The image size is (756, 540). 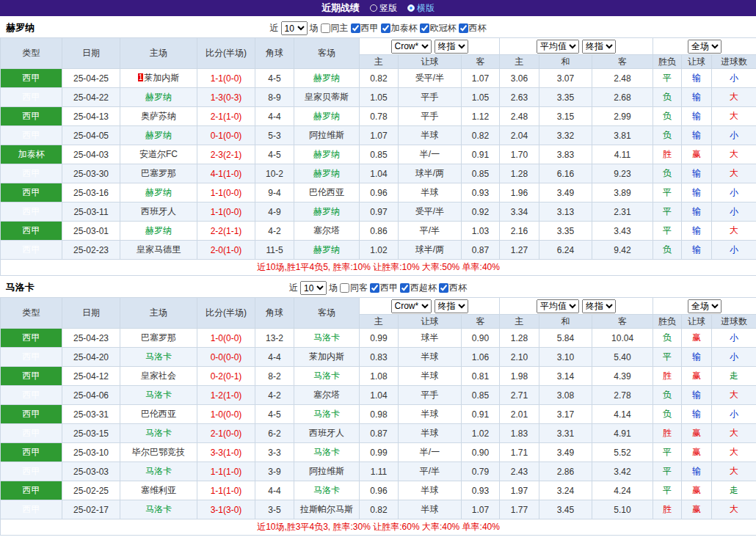 What do you see at coordinates (226, 434) in the screenshot?
I see `score-cell: 2-1(0-0)` at bounding box center [226, 434].